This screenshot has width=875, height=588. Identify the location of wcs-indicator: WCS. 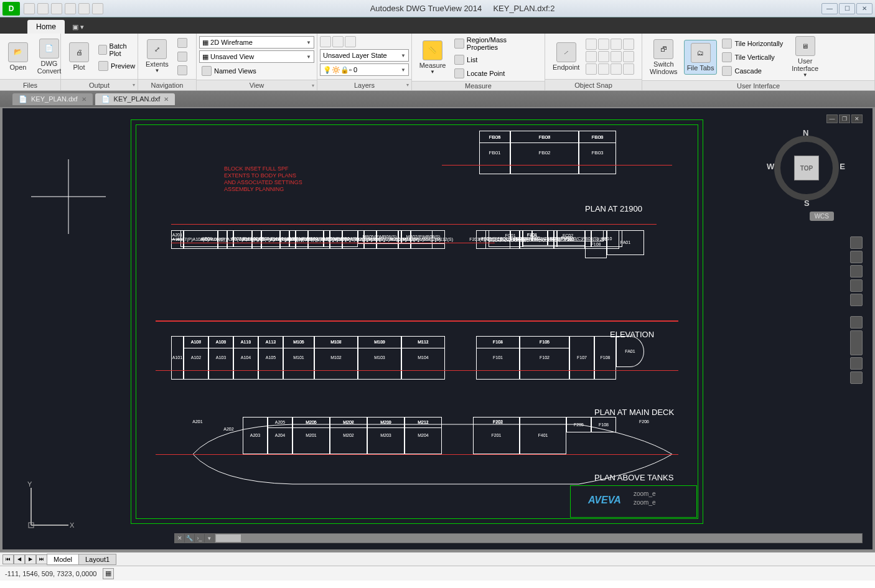
(821, 217).